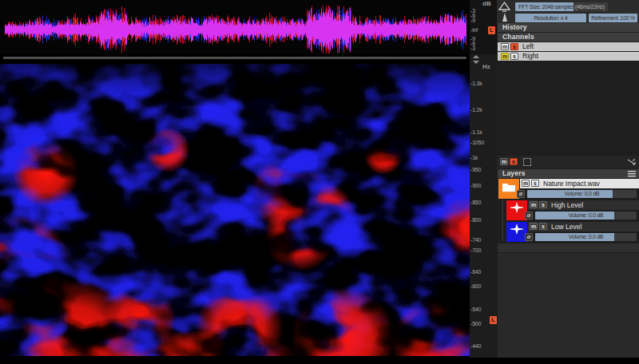 The width and height of the screenshot is (639, 364). I want to click on db-unit-label: dB, so click(487, 3).